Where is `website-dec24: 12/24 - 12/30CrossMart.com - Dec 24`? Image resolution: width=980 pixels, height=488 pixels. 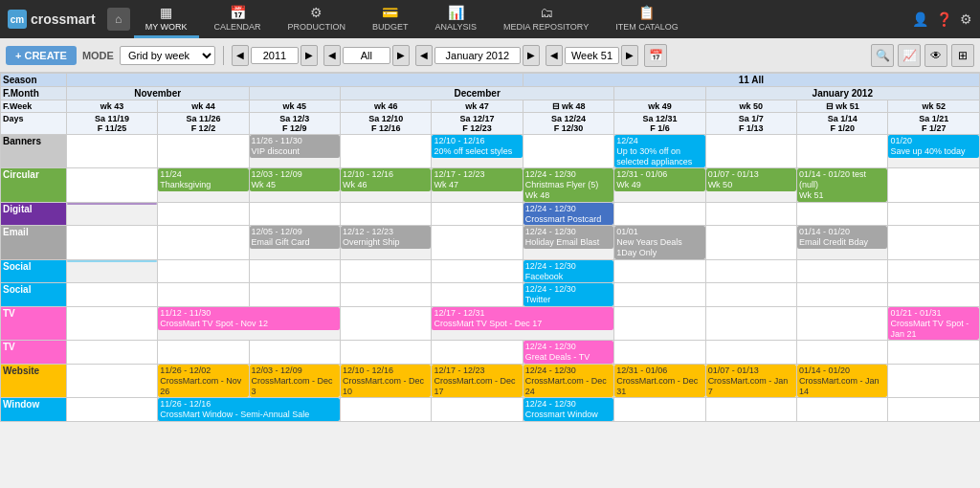 website-dec24: 12/24 - 12/30CrossMart.com - Dec 24 is located at coordinates (568, 381).